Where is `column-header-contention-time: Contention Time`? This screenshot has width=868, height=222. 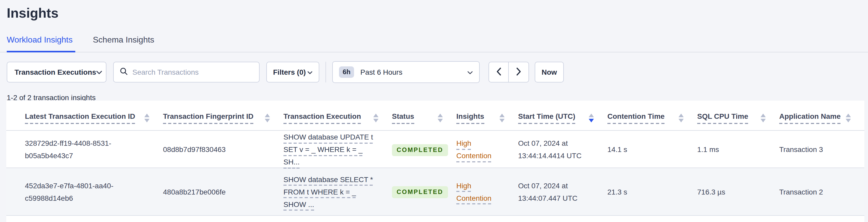 column-header-contention-time: Contention Time is located at coordinates (652, 121).